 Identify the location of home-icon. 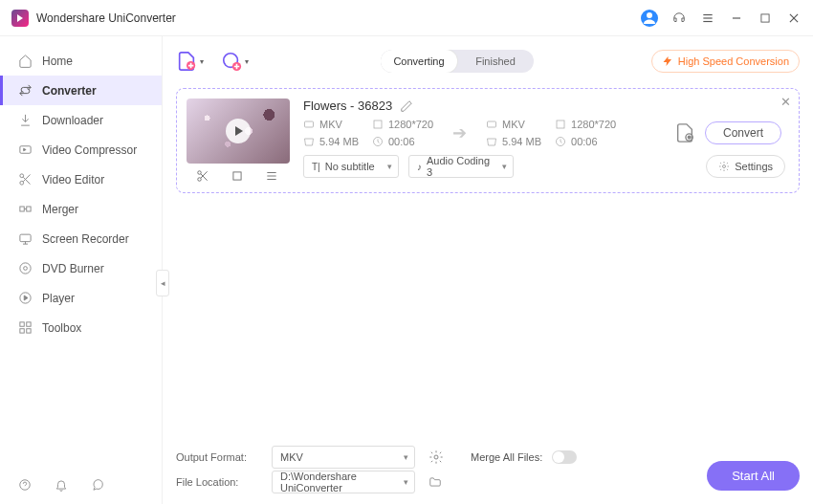
(25, 61).